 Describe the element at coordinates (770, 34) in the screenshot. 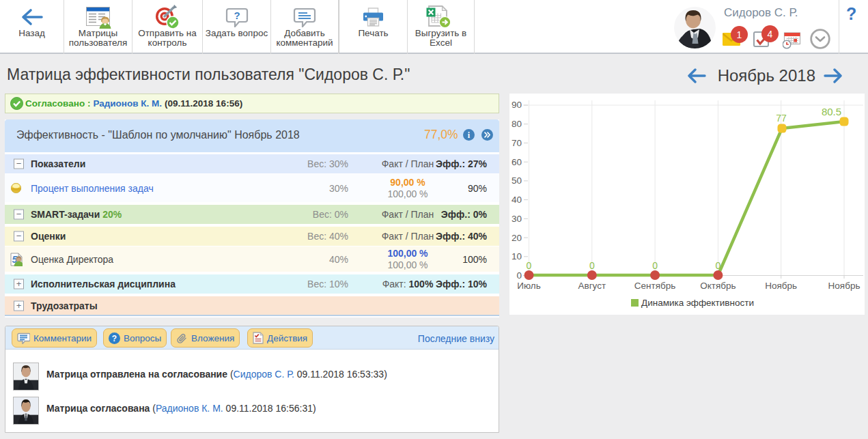

I see `svg-text: 4` at that location.